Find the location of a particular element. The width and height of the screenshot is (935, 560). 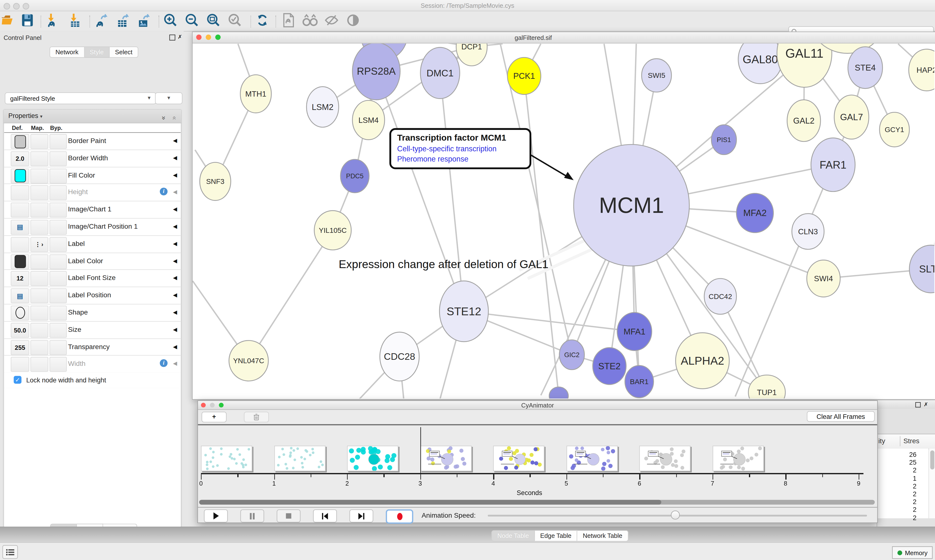

close-window-icon is located at coordinates (7, 6).